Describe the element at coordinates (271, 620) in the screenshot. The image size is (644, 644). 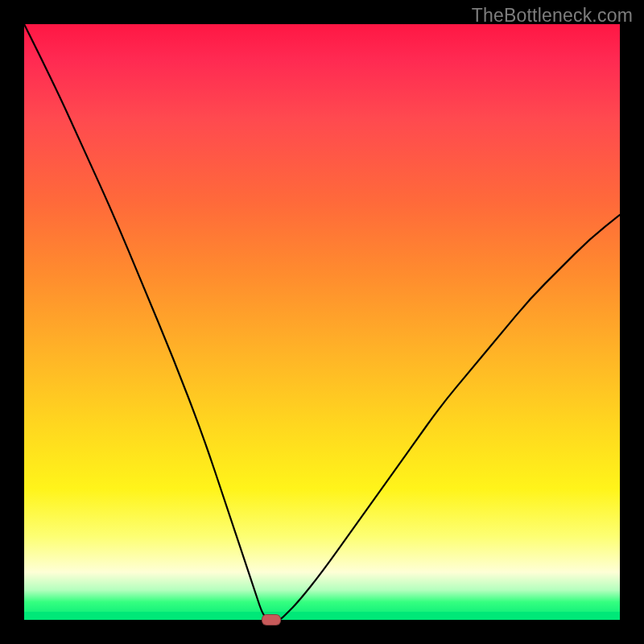
I see `optimal-marker` at that location.